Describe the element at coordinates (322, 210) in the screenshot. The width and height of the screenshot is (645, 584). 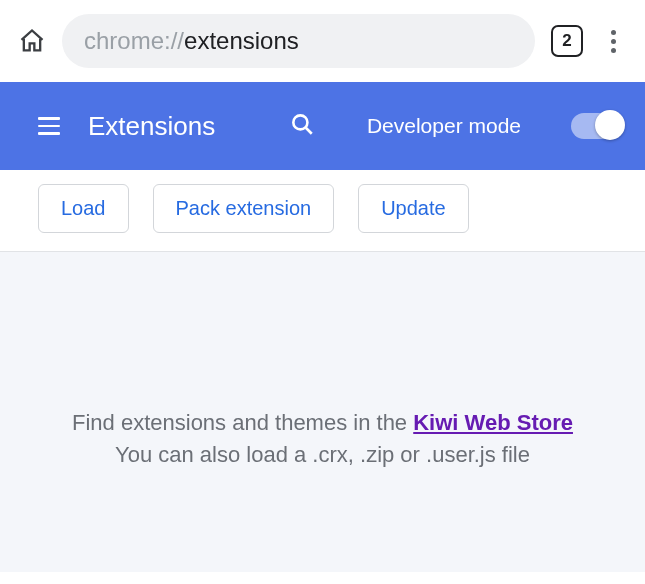
I see `action-toolbar: Load Pack extension Update` at that location.